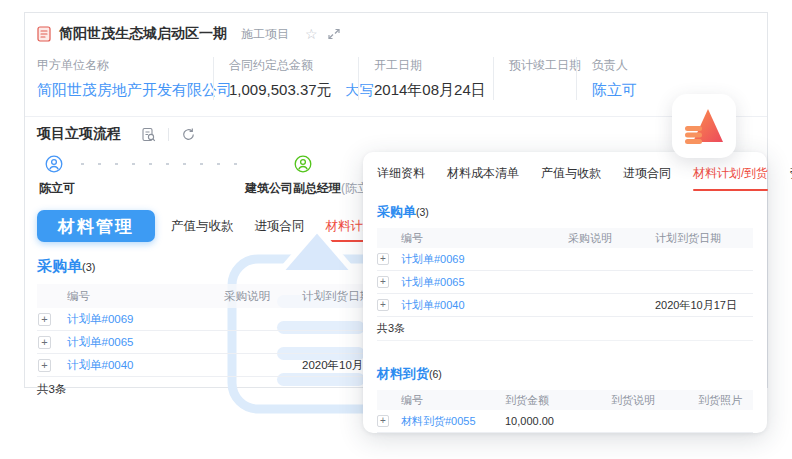 The width and height of the screenshot is (792, 459). I want to click on start-date-value: 2014年08月24日, so click(428, 90).